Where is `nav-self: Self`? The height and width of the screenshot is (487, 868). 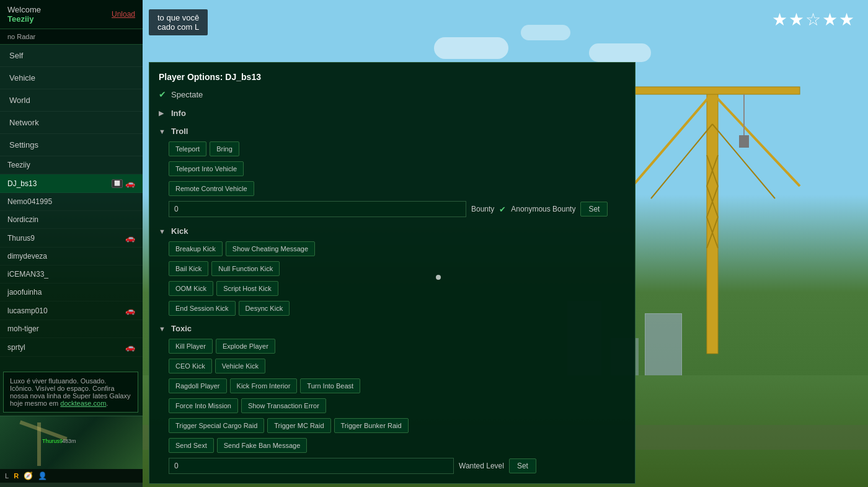 nav-self: Self is located at coordinates (71, 56).